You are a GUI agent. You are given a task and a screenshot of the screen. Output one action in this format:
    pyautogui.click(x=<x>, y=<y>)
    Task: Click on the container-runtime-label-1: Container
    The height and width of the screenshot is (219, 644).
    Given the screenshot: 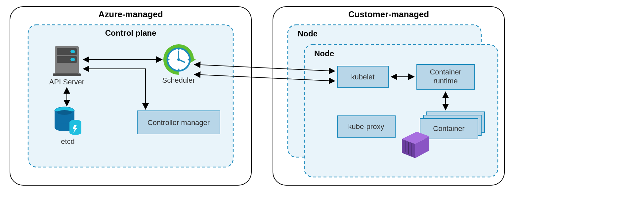 What is the action you would take?
    pyautogui.click(x=445, y=72)
    